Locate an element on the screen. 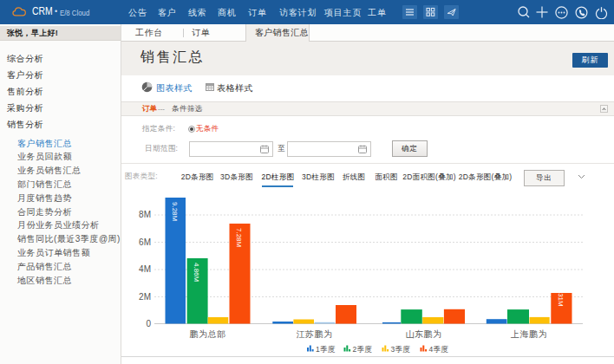 This screenshot has width=614, height=364. svg-text: 鹏为总部 is located at coordinates (208, 335).